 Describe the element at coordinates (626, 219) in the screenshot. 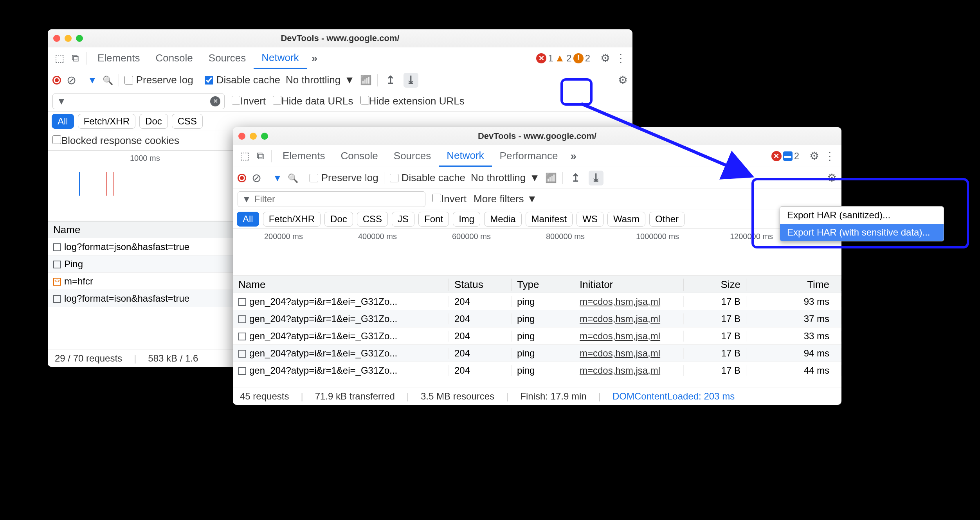

I see `chip-wasm: Wasm` at that location.